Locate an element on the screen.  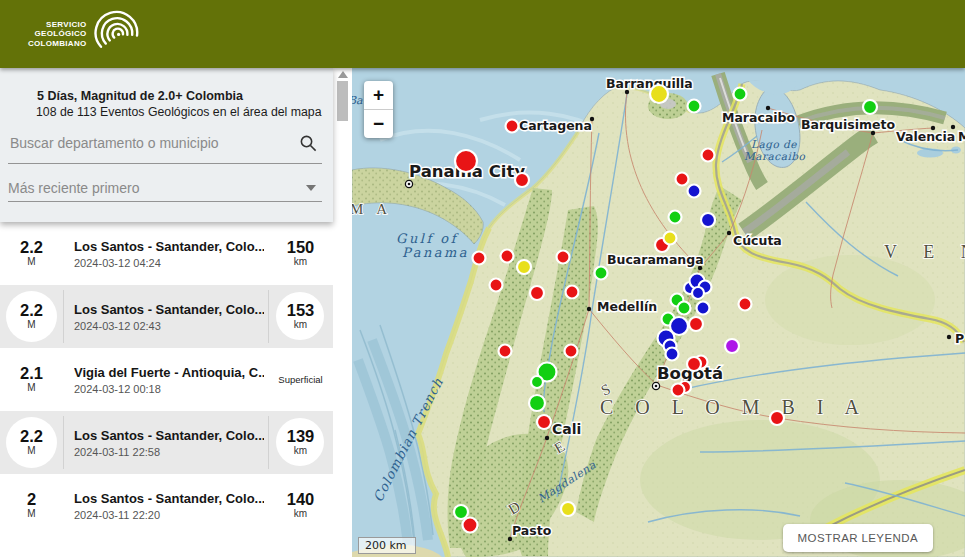
app-header: SERVICIO GEOLÓGICO COLOMBIANO is located at coordinates (482, 34).